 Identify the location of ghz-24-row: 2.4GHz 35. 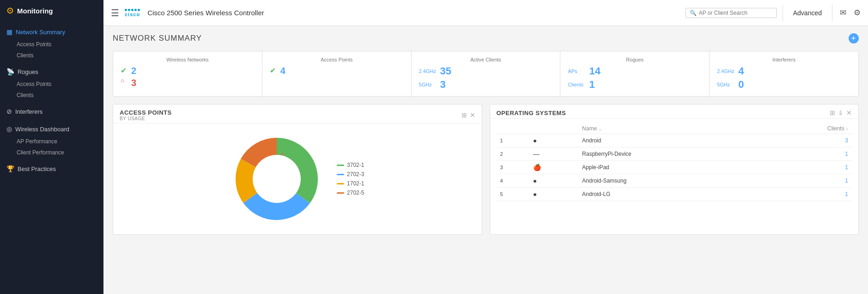
(486, 71).